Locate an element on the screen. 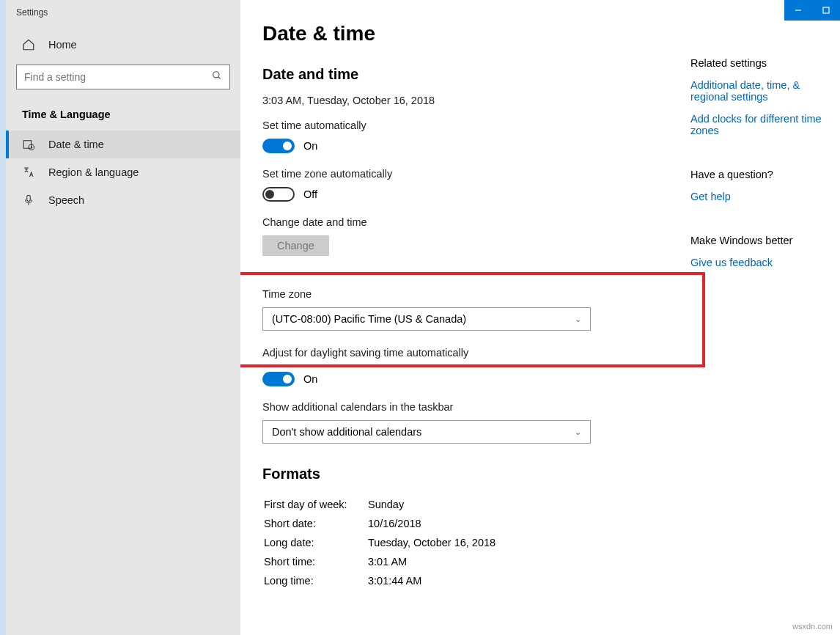 This screenshot has width=840, height=635. dst-label: Adjust for daylight saving time automati… is located at coordinates (471, 353).